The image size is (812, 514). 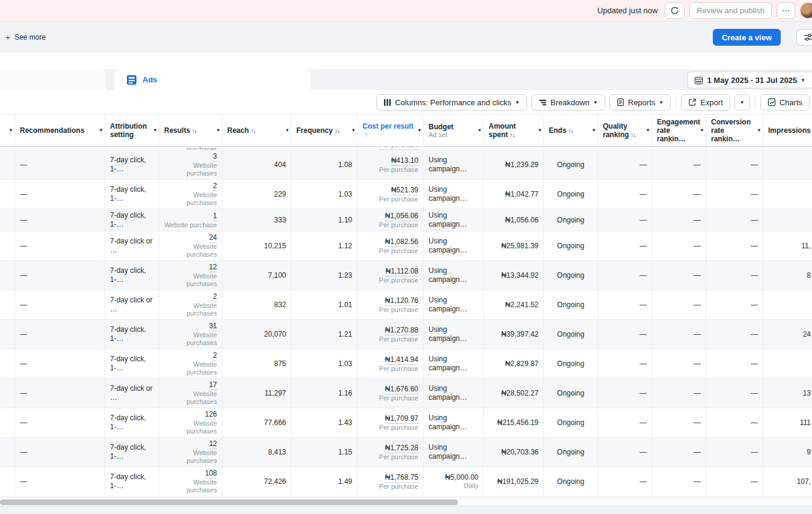 I want to click on table-row: —7-day click, 1-…2Website purchases2291.…, so click(x=406, y=195).